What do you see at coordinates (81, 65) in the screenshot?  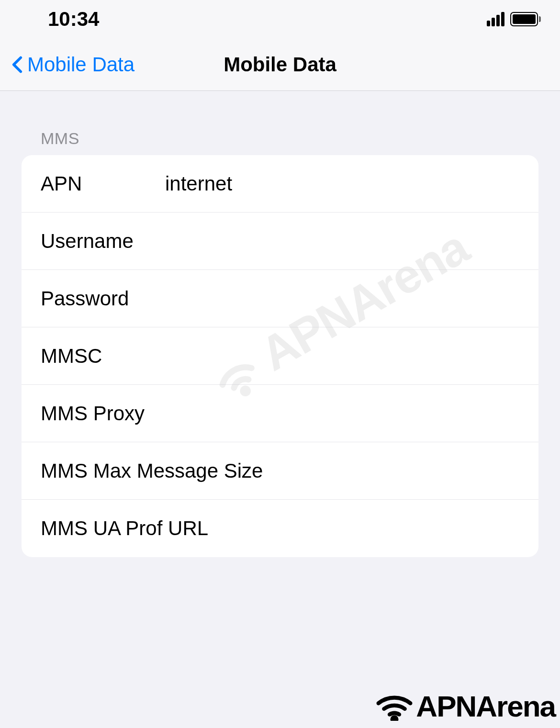 I see `back-label: Mobile Data` at bounding box center [81, 65].